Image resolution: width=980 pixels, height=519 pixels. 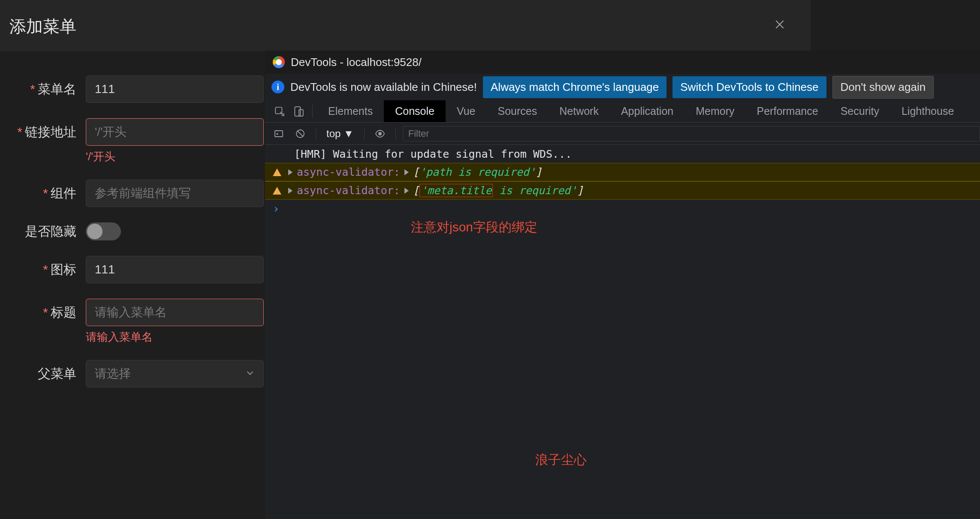 What do you see at coordinates (43, 89) in the screenshot?
I see `label-menu-name: *菜单名` at bounding box center [43, 89].